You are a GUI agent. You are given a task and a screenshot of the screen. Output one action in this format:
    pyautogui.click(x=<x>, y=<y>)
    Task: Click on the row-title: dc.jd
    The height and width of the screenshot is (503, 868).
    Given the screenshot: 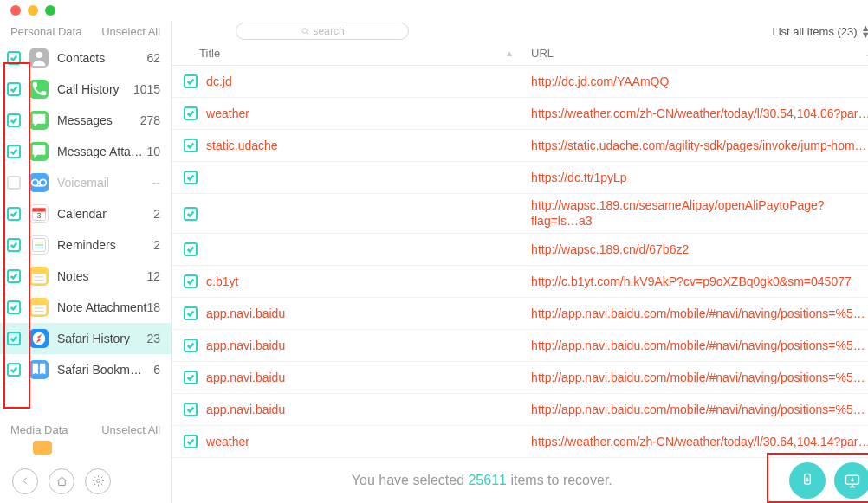 What is the action you would take?
    pyautogui.click(x=364, y=81)
    